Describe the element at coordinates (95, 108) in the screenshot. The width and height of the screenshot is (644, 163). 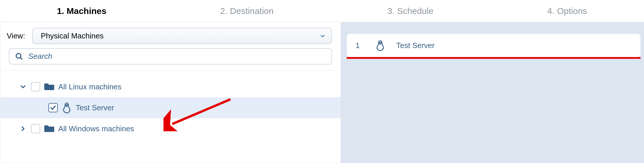
I see `tree-item-label: Test Server` at that location.